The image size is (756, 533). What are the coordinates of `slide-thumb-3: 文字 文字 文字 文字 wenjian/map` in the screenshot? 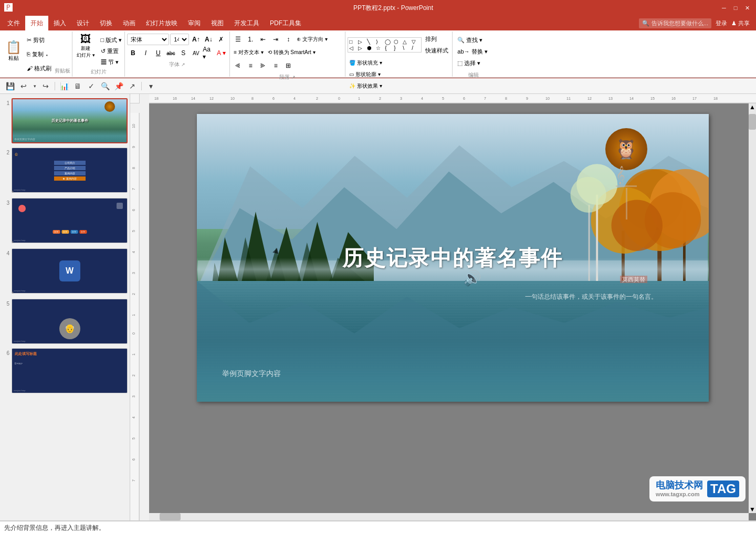 It's located at (69, 221).